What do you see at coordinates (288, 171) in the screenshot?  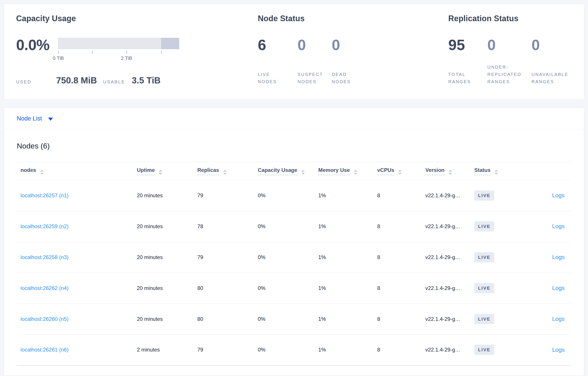 I see `column-header-capacity-usage: Capacity Usage` at bounding box center [288, 171].